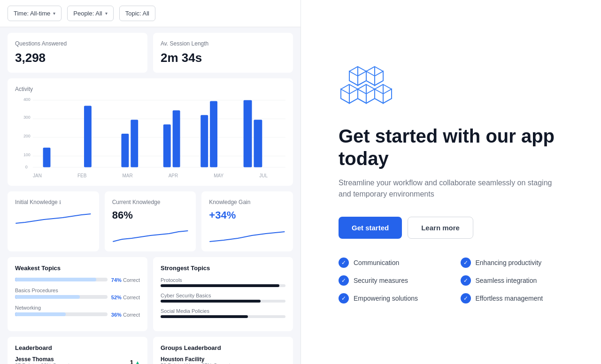 This screenshot has height=364, width=601. Describe the element at coordinates (77, 348) in the screenshot. I see `leaderboard-title: Leaderboard` at that location.